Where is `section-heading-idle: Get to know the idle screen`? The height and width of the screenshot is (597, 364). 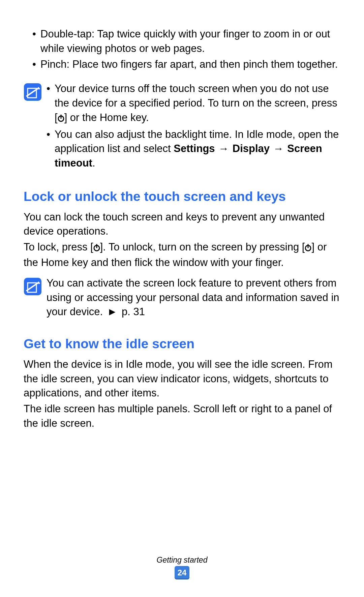
section-heading-idle: Get to know the idle screen is located at coordinates (182, 344).